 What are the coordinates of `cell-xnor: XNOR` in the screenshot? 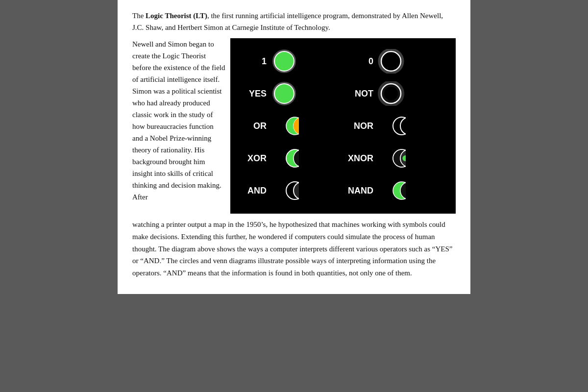 It's located at (396, 158).